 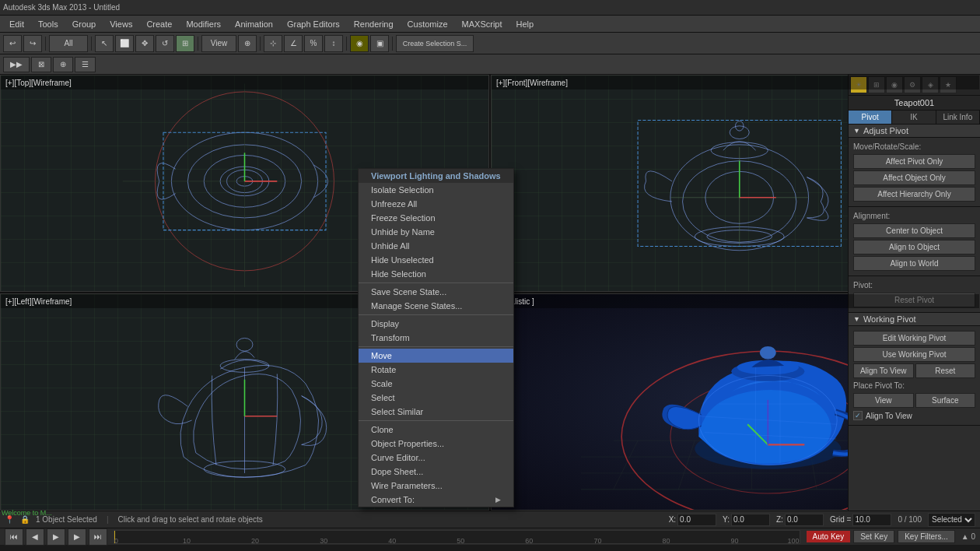 I want to click on panel-btn4: ◈, so click(x=930, y=85).